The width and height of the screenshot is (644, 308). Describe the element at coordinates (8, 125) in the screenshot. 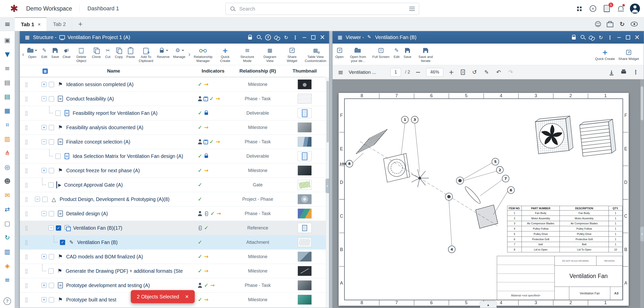

I see `org-chart-icon: ⌗` at that location.